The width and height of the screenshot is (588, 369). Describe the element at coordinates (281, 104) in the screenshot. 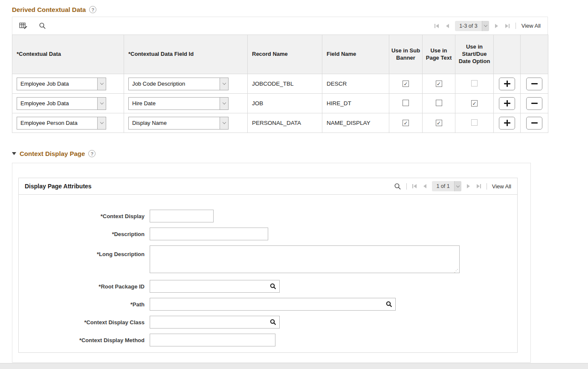

I see `table-row: Employee Job Data Hire Date JOB HIRE_DT` at that location.